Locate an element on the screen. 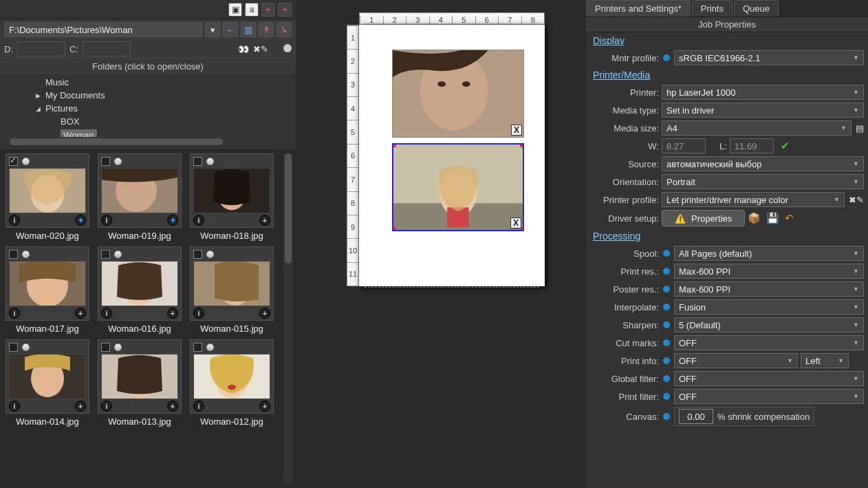 The width and height of the screenshot is (868, 488). select-mntr-profile: sRGB IEC61966-2.1▼ is located at coordinates (769, 58).